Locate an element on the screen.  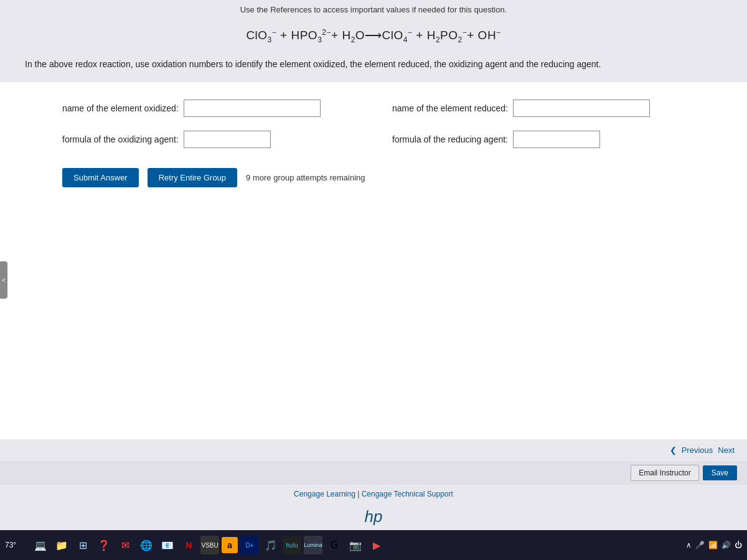
form-row-1: name of the element oxidized is located at coordinates (380, 108).